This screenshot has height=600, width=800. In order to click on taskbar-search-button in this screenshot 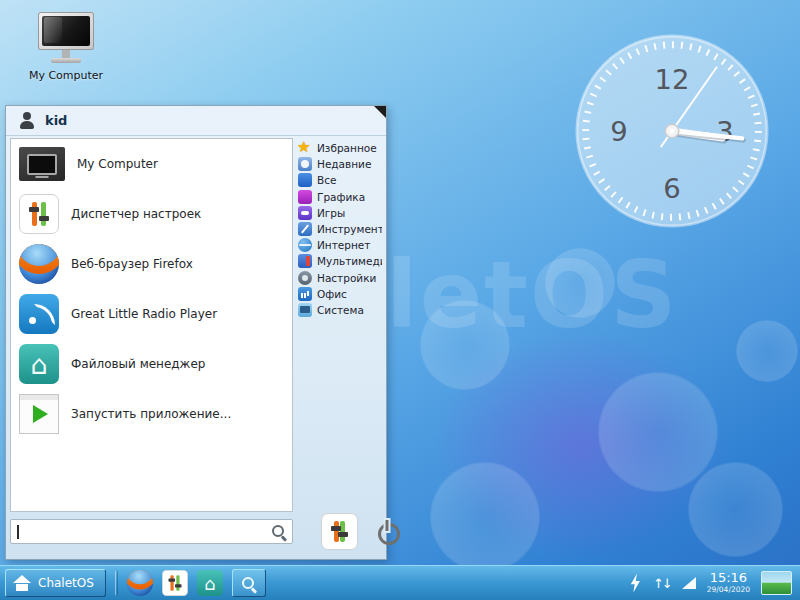, I will do `click(249, 583)`.